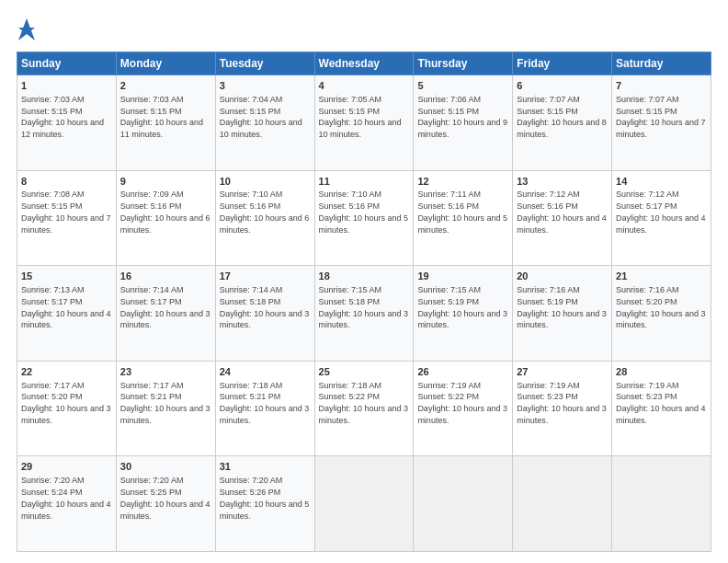 Image resolution: width=728 pixels, height=563 pixels. What do you see at coordinates (27, 29) in the screenshot?
I see `logo-icon` at bounding box center [27, 29].